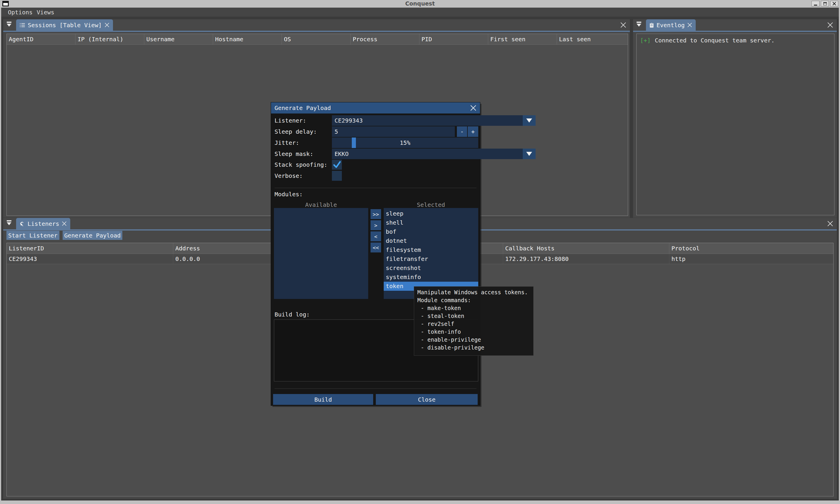 This screenshot has height=504, width=840. I want to click on available-modules-list, so click(321, 253).